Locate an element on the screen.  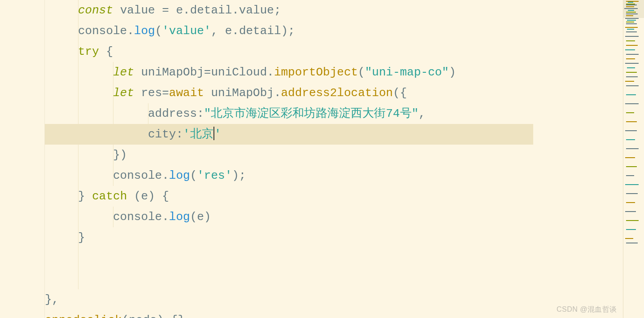
token: res= is located at coordinates (155, 93).